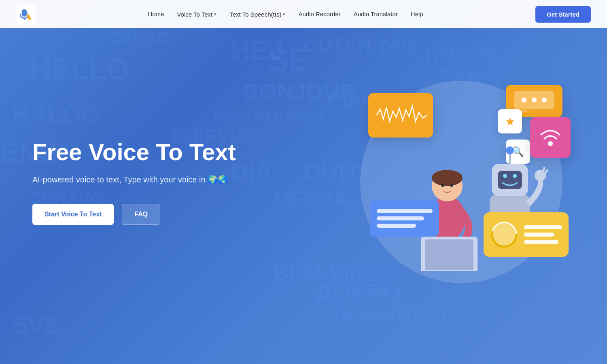 This screenshot has height=364, width=607. What do you see at coordinates (252, 172) in the screenshot?
I see `word-cloud-word: DIA` at bounding box center [252, 172].